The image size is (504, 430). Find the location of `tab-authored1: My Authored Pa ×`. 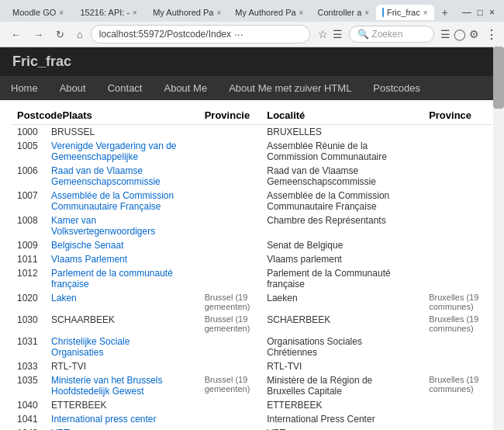

tab-authored1: My Authored Pa × is located at coordinates (184, 12).